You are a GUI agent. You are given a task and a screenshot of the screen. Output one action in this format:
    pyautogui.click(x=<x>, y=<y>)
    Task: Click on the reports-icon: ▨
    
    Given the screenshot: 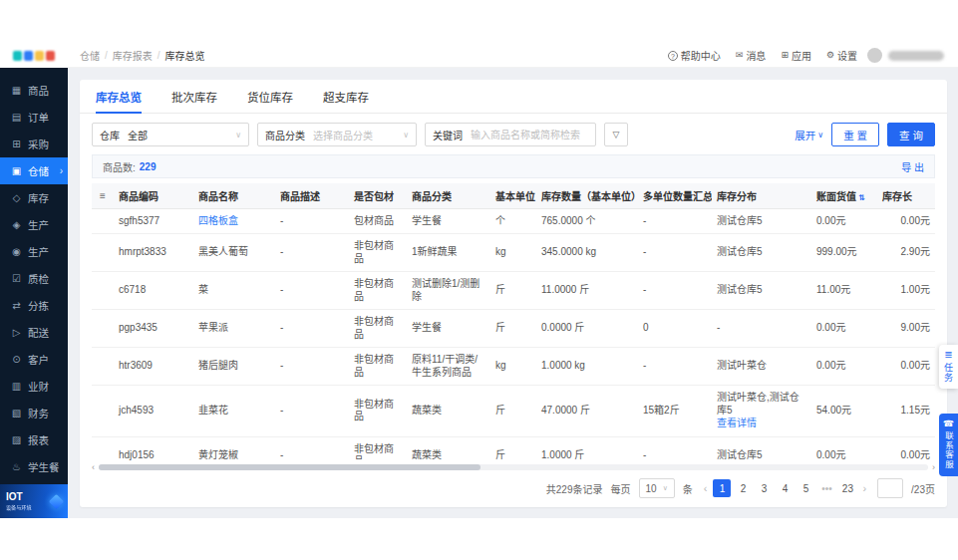 What is the action you would take?
    pyautogui.click(x=16, y=440)
    